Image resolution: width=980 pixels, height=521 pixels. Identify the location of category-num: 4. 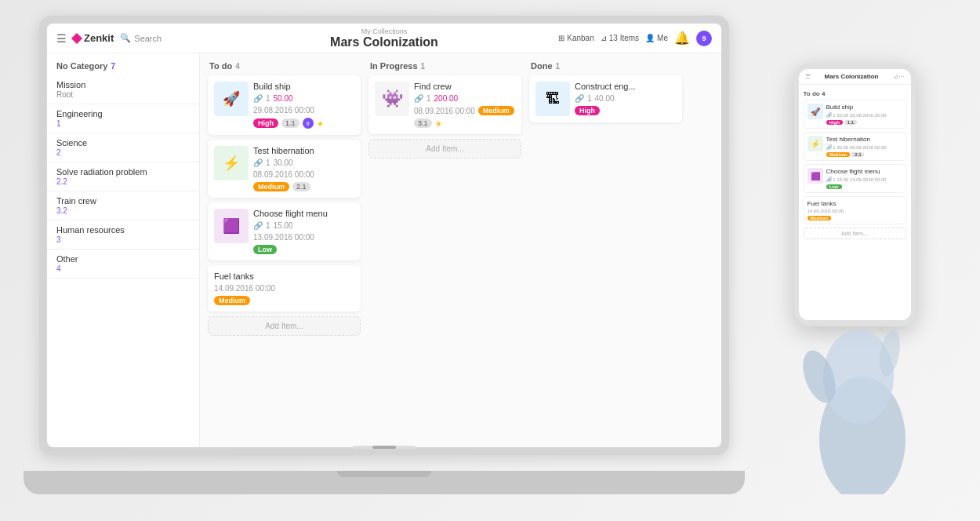
(123, 268).